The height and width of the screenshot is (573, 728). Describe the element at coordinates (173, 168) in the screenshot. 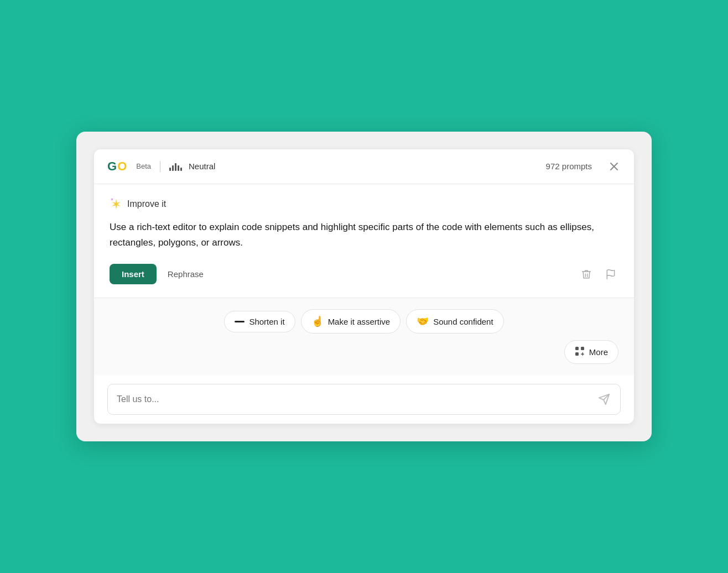

I see `bar2` at that location.